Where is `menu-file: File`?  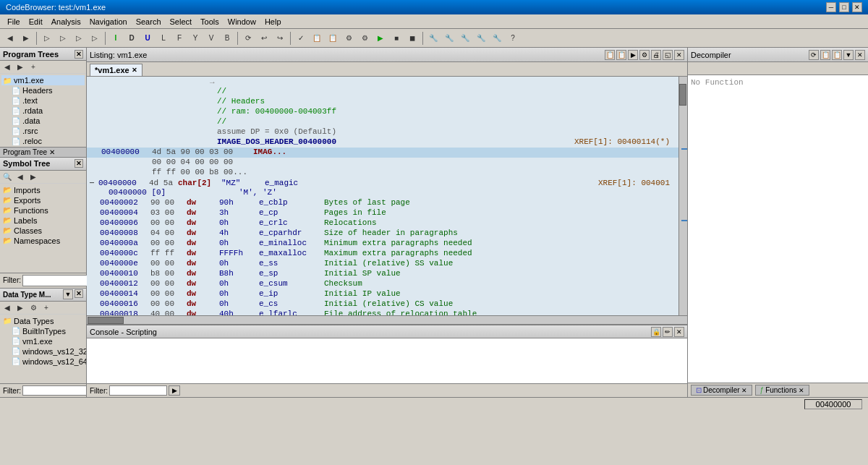 menu-file: File is located at coordinates (14, 22).